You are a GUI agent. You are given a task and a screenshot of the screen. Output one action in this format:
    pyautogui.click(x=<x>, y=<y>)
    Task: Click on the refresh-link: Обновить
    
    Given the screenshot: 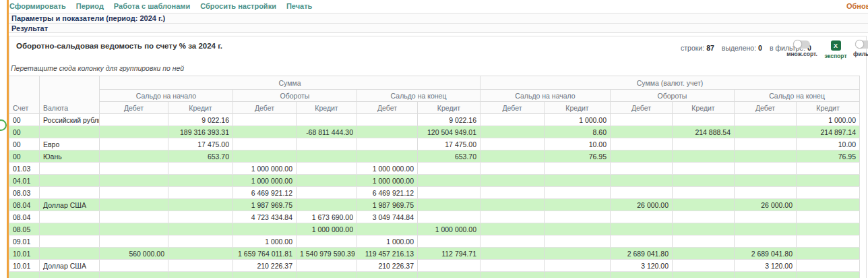 What is the action you would take?
    pyautogui.click(x=857, y=6)
    